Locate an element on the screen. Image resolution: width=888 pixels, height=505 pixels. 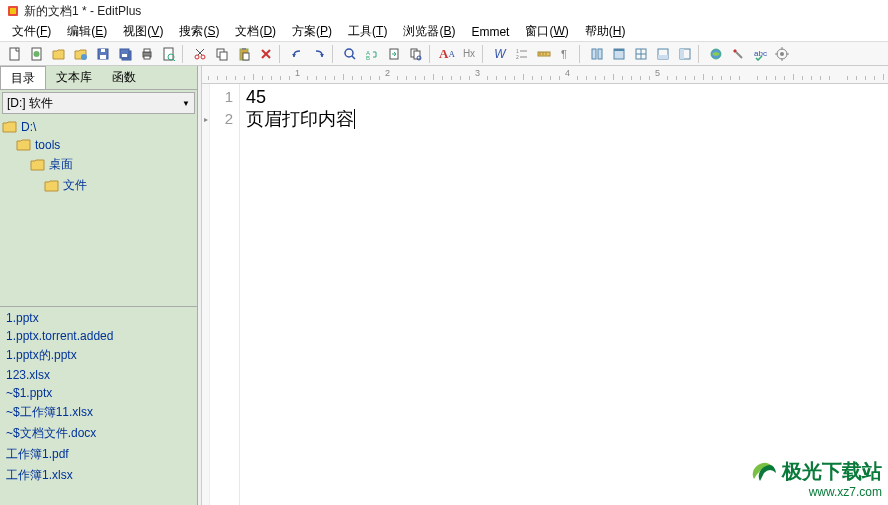
redo-button is located at coordinates (319, 54).